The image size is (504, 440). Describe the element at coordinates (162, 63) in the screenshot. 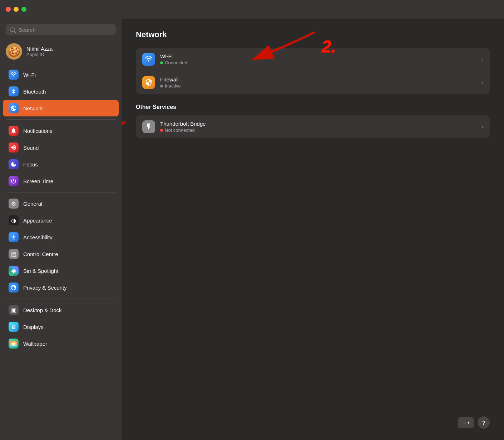

I see `wifi-status-dot` at that location.